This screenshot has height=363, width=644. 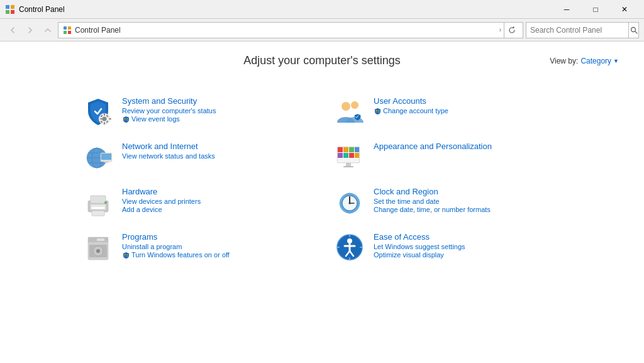 What do you see at coordinates (216, 201) in the screenshot?
I see `hardware-link-1: View devices and printers` at bounding box center [216, 201].